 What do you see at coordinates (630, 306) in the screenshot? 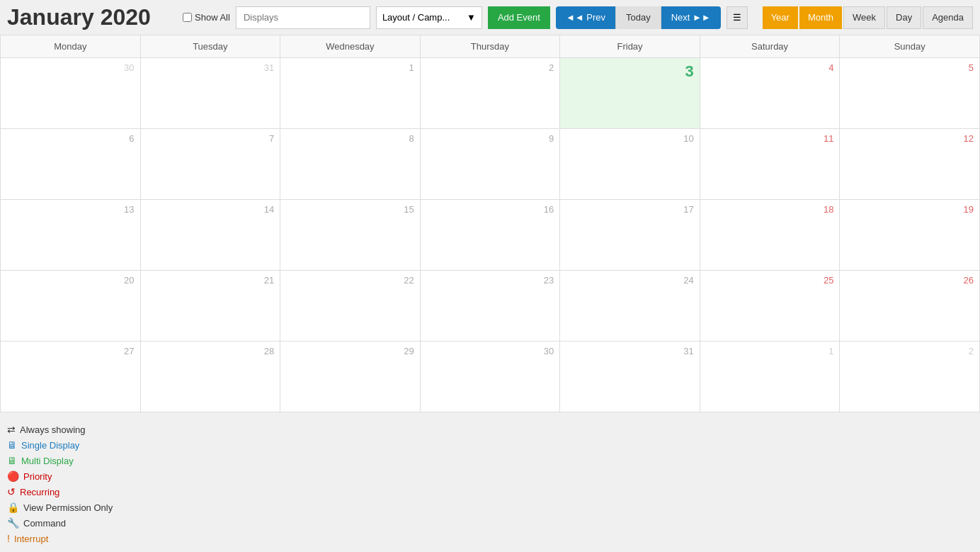
I see `calendar-cell: 24` at bounding box center [630, 306].